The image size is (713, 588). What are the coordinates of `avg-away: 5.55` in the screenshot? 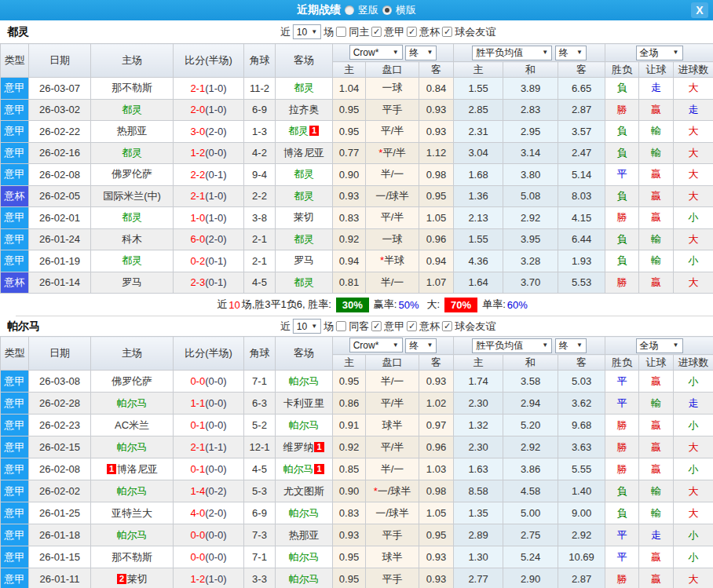 It's located at (582, 469).